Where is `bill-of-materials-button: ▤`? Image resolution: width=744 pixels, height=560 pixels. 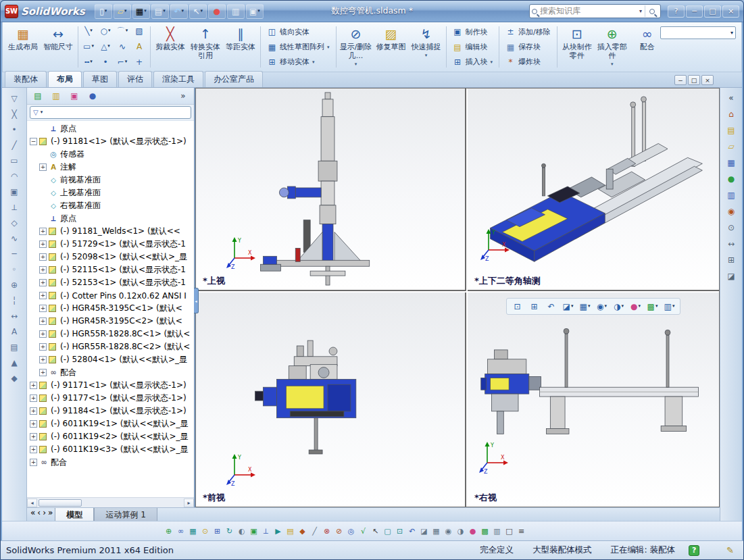
bill-of-materials-button: ▤ is located at coordinates (291, 531).